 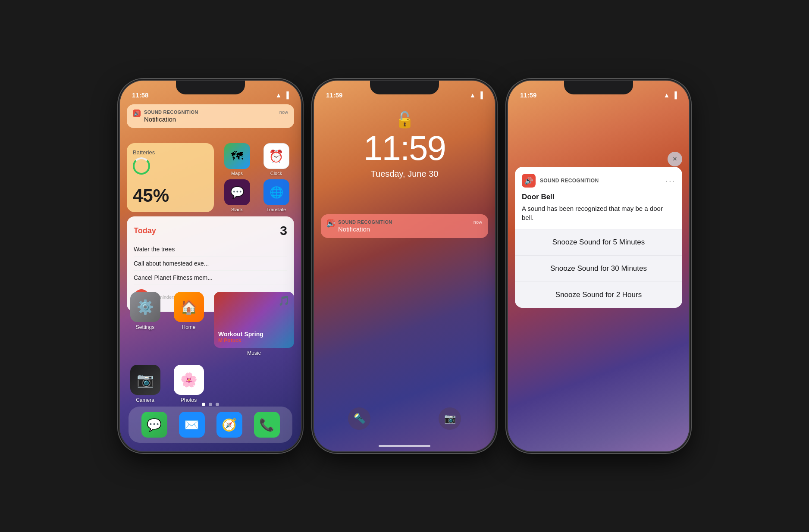 I want to click on sound-detail-icon: 🔊, so click(x=529, y=181).